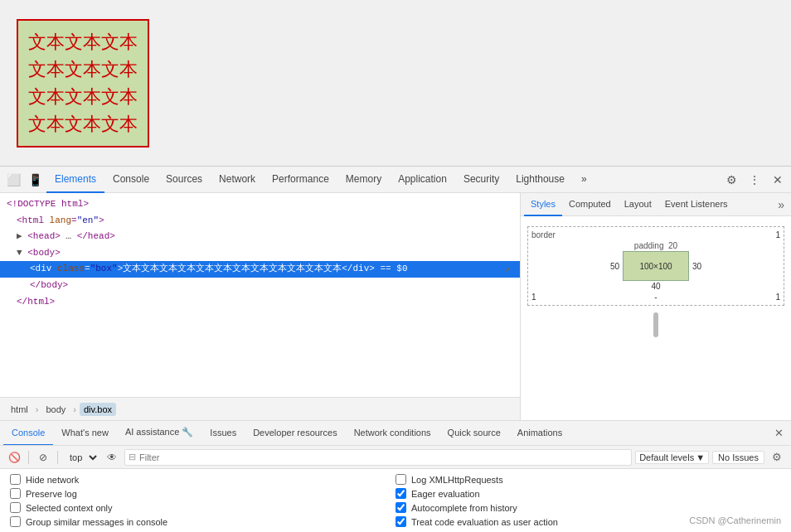 The image size is (791, 532). What do you see at coordinates (584, 180) in the screenshot?
I see `tab-more: »` at bounding box center [584, 180].